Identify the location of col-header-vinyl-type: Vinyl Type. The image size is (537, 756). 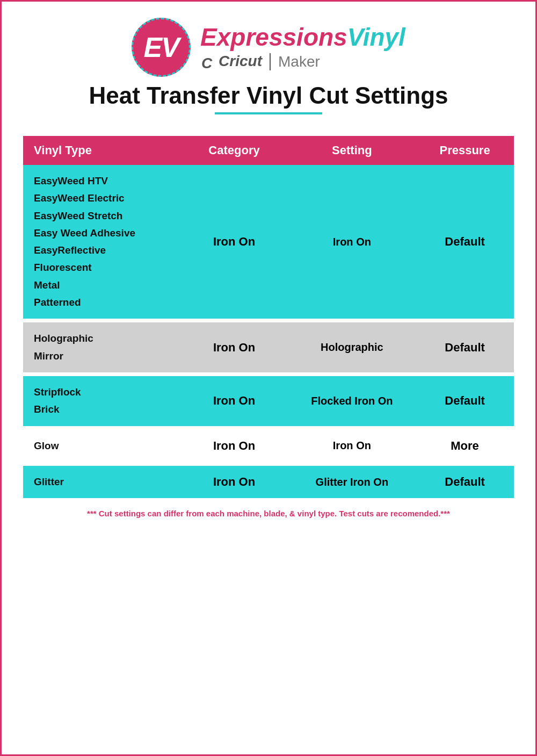
(101, 150).